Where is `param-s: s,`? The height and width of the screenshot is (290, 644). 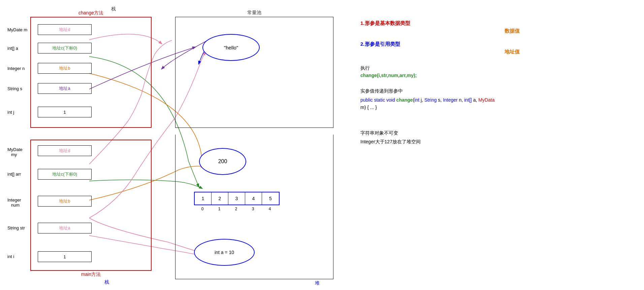 param-s: s, is located at coordinates (440, 100).